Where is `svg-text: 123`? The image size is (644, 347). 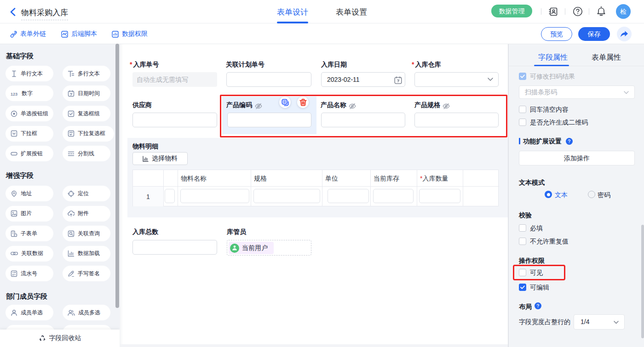
svg-text: 123 is located at coordinates (14, 94).